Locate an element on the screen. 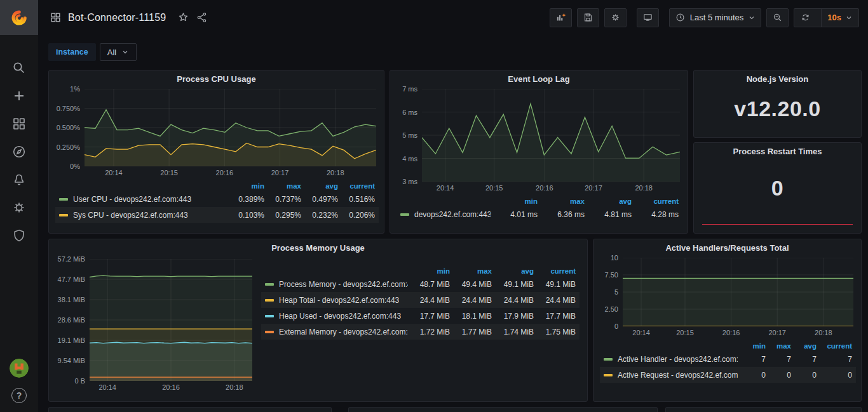  series-name: User CPU - devops242.ef.com:443 is located at coordinates (150, 199).